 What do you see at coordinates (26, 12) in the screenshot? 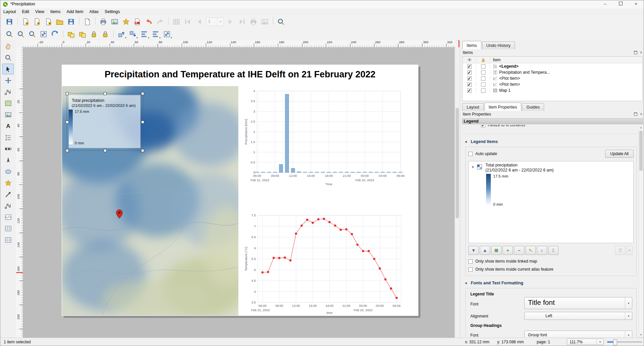
I see `menu-edit: Edit` at bounding box center [26, 12].